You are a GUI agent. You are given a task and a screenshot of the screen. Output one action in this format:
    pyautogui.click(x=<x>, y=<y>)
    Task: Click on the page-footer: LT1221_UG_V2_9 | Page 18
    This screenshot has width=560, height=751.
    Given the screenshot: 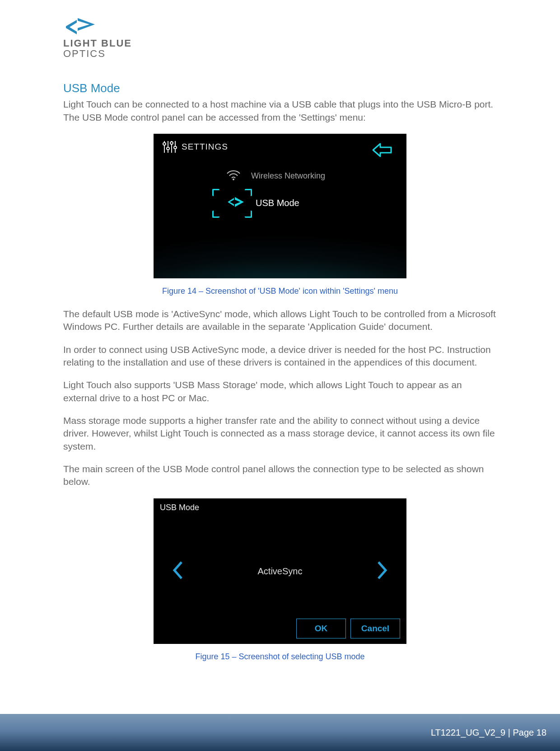 What is the action you would take?
    pyautogui.click(x=280, y=732)
    